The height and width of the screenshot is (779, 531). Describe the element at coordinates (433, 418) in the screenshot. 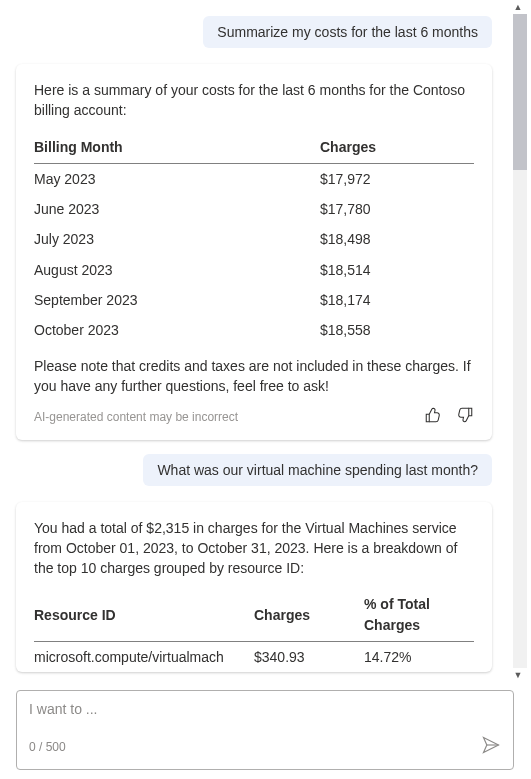

I see `thumbs-up-icon` at that location.